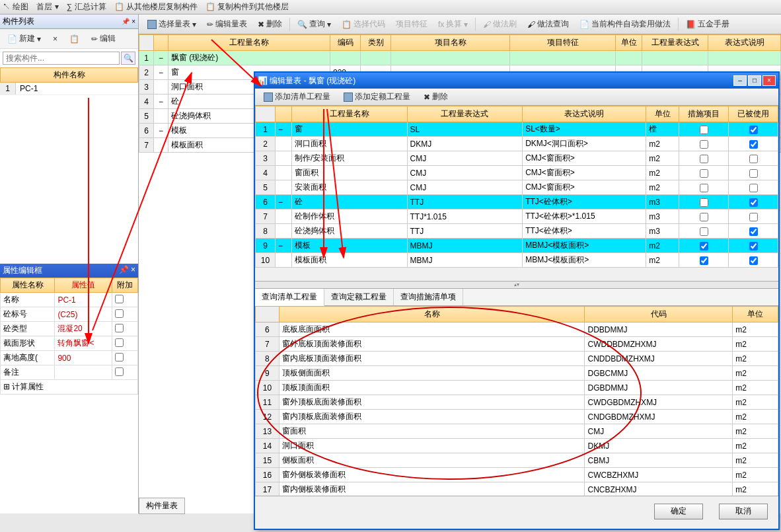  What do you see at coordinates (69, 329) in the screenshot?
I see `prop-row: 砼类型混凝20` at bounding box center [69, 329].